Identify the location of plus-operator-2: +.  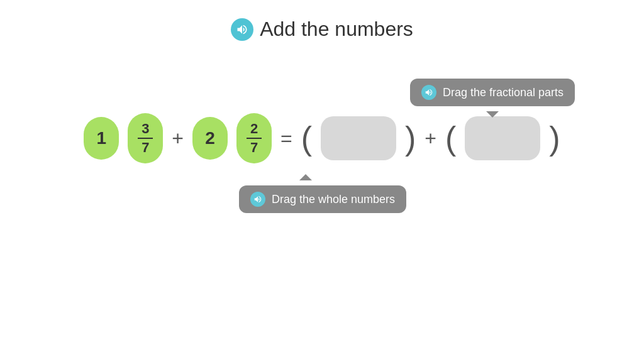
(430, 138).